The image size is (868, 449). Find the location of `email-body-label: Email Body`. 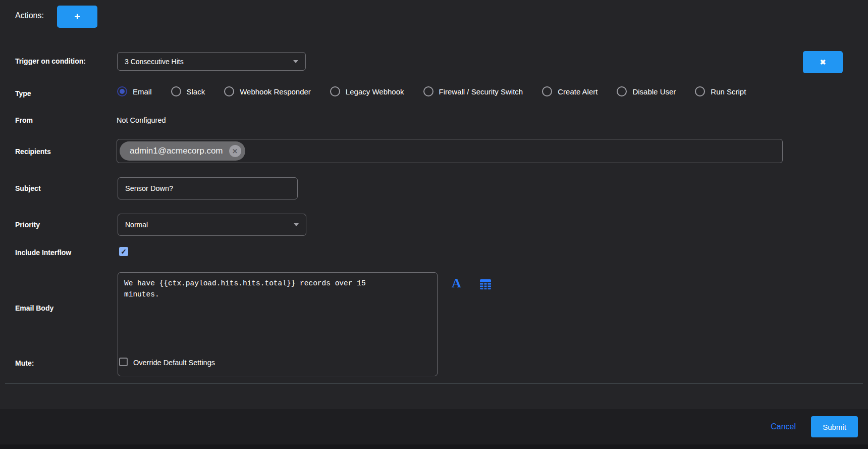

email-body-label: Email Body is located at coordinates (34, 308).